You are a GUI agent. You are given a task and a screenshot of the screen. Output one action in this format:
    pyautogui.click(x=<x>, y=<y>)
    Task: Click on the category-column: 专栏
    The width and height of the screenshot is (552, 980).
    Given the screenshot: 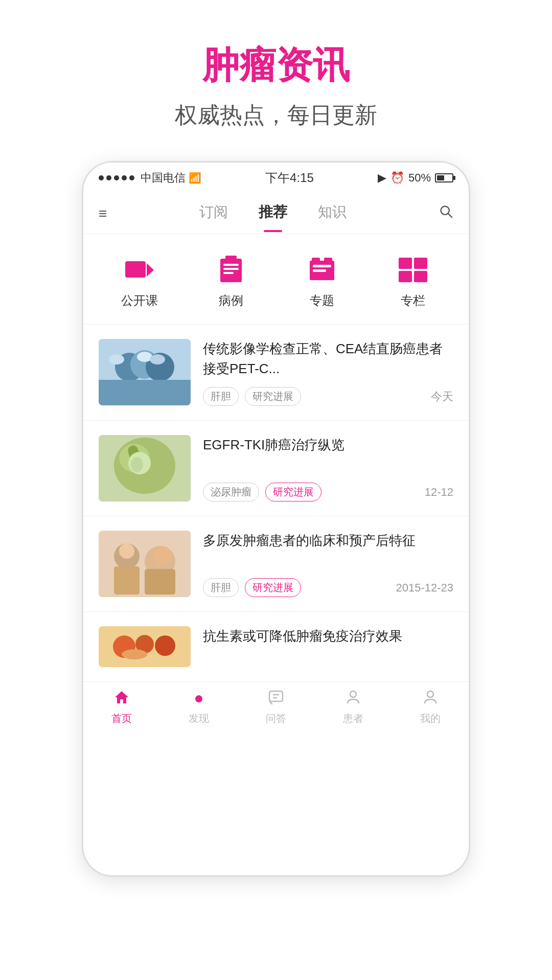 What is the action you would take?
    pyautogui.click(x=413, y=282)
    